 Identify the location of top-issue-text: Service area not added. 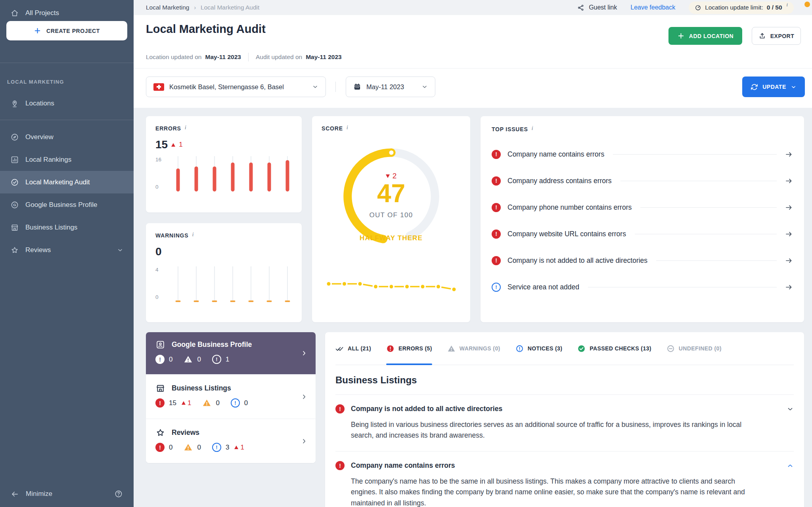
(543, 287).